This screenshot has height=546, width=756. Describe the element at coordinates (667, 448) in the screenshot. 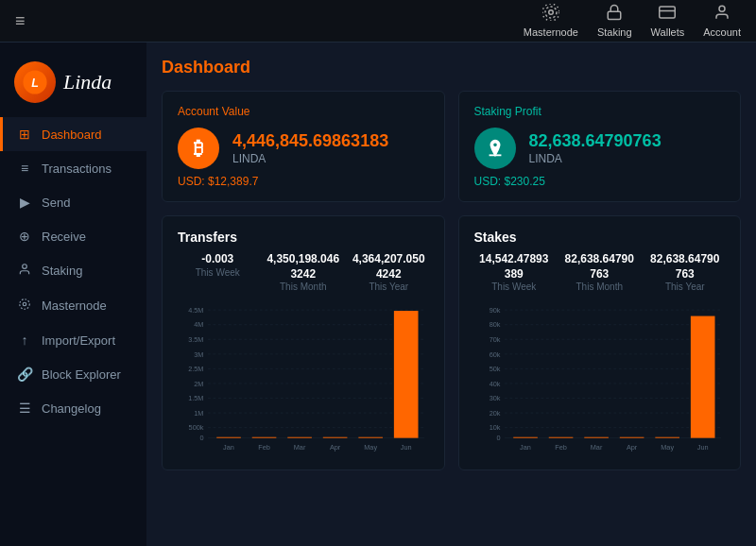

I see `svg-text: May` at that location.